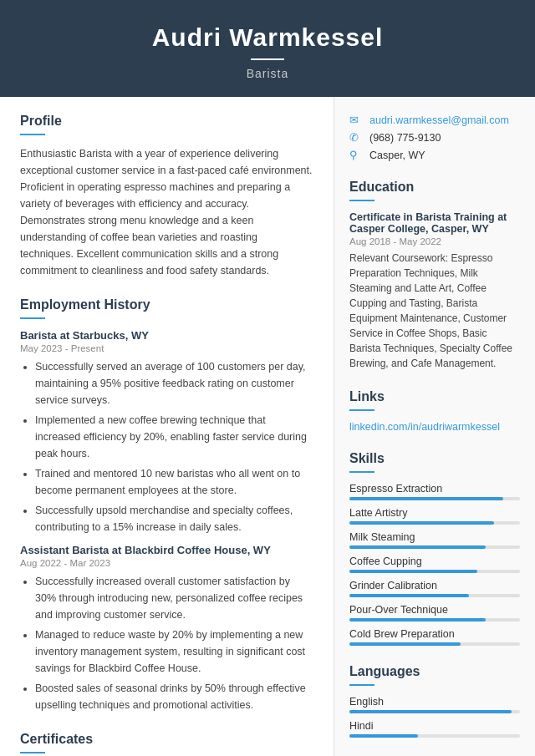 This screenshot has height=756, width=535. Describe the element at coordinates (435, 459) in the screenshot. I see `skills-title: Skills` at that location.